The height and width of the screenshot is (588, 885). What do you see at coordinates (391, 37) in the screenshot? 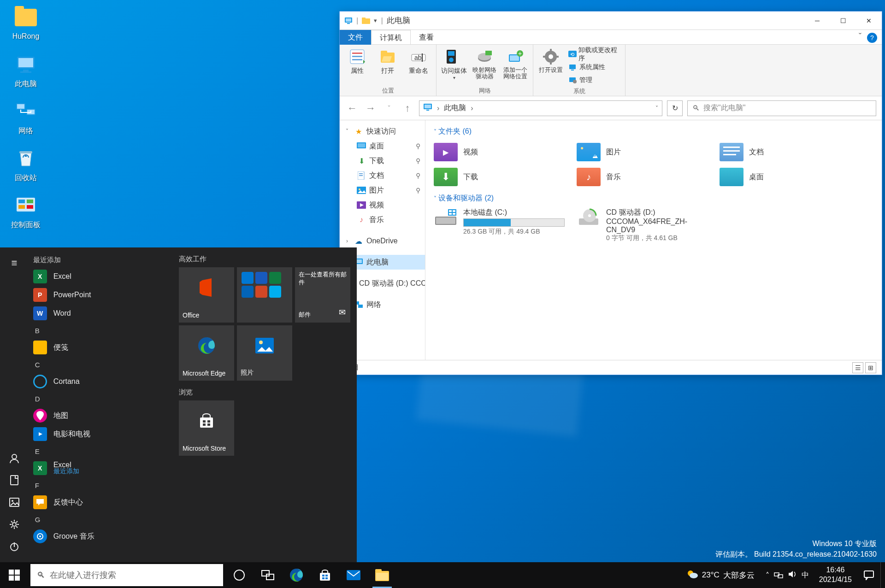
I see `tab-computer: 计算机` at bounding box center [391, 37].